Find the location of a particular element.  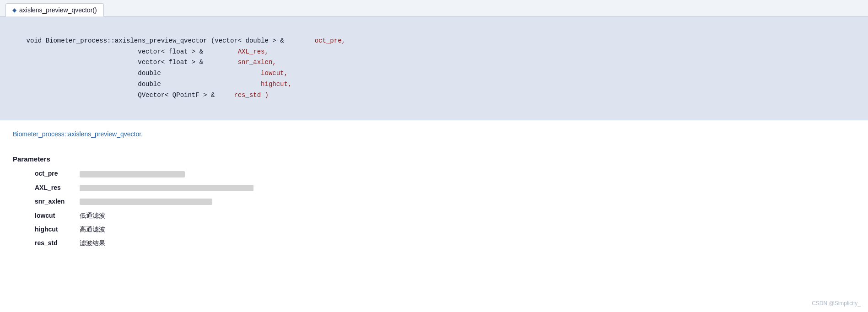

param-name-oct-pre: oct_pre is located at coordinates (55, 173).